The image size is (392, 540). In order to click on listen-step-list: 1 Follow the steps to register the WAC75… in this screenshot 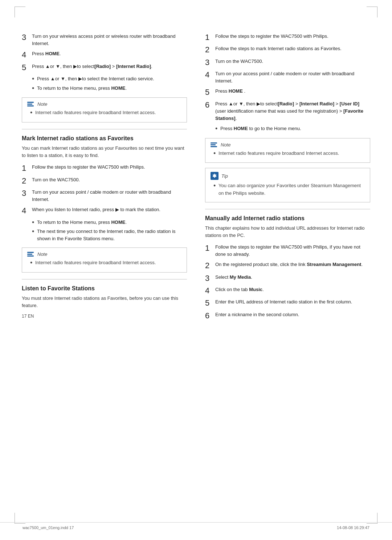, I will do `click(287, 77)`.